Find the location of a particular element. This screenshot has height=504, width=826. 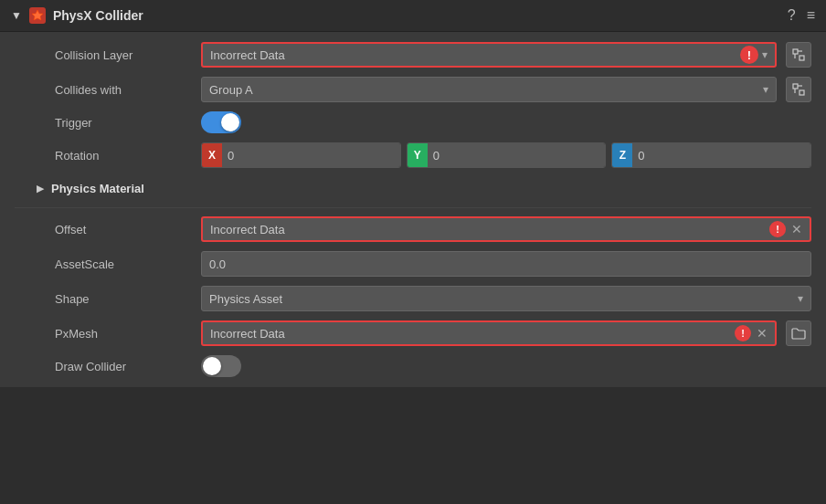

offset-value: Incorrect Data is located at coordinates (487, 230).